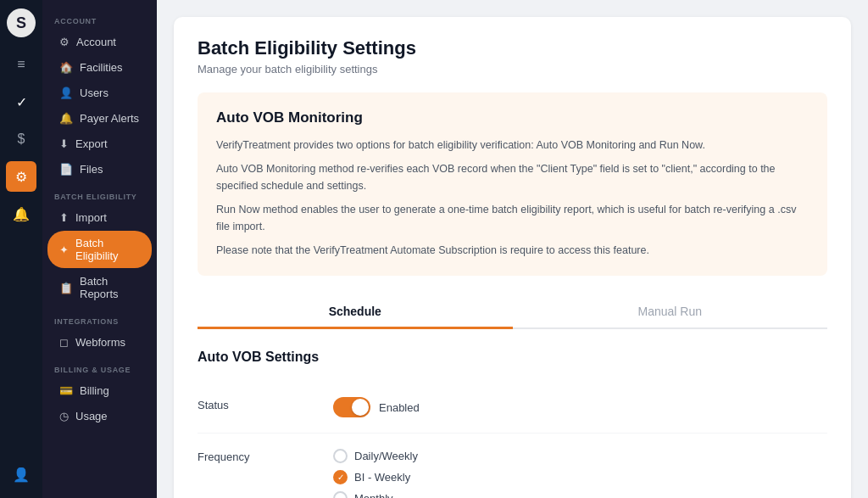 Image resolution: width=868 pixels, height=498 pixels. What do you see at coordinates (512, 312) in the screenshot?
I see `tabs: Schedule Manual Run` at bounding box center [512, 312].